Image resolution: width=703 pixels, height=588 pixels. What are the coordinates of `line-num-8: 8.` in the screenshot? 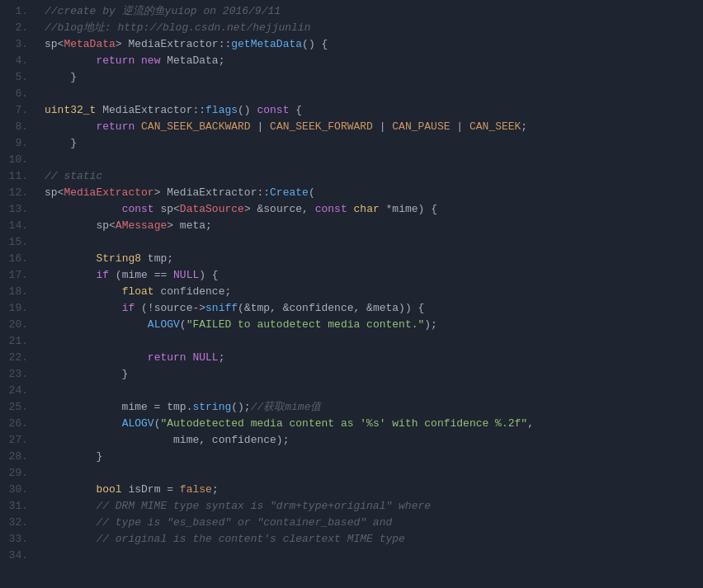 It's located at (17, 127).